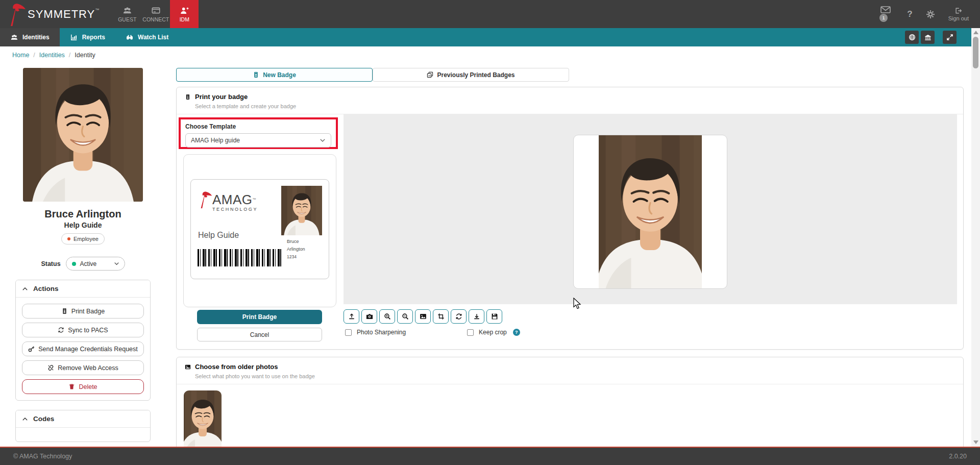 Image resolution: width=980 pixels, height=465 pixels. What do you see at coordinates (203, 421) in the screenshot?
I see `older-photo` at bounding box center [203, 421].